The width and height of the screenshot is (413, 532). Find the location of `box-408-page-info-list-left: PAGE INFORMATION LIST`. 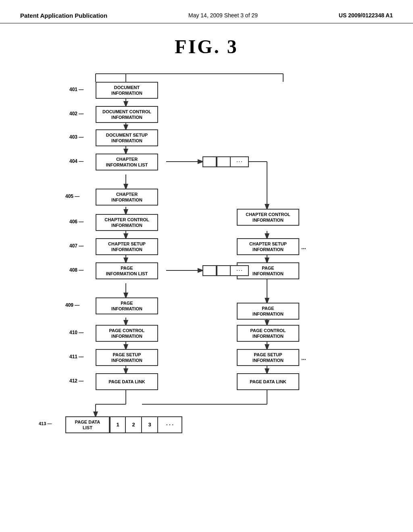

box-408-page-info-list-left: PAGE INFORMATION LIST is located at coordinates (127, 271).